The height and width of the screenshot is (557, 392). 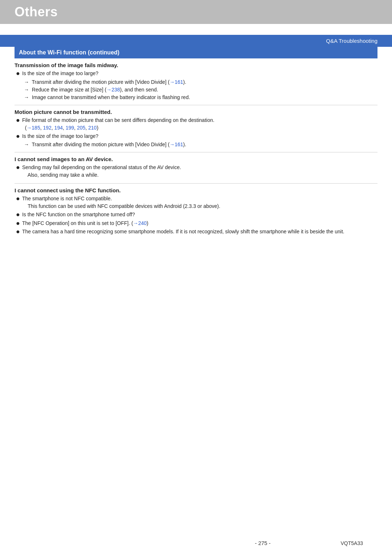 What do you see at coordinates (81, 128) in the screenshot?
I see `link-205: 205` at bounding box center [81, 128].